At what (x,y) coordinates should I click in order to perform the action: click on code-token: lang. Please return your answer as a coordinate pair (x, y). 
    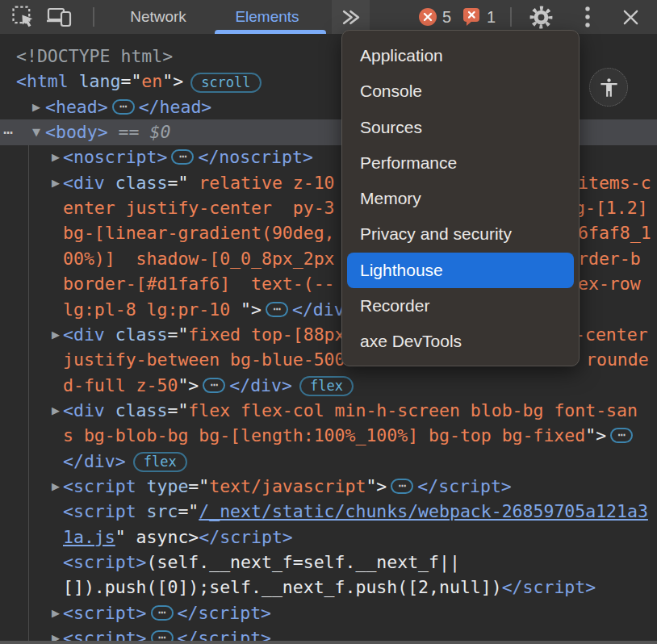
    Looking at the image, I should click on (95, 81).